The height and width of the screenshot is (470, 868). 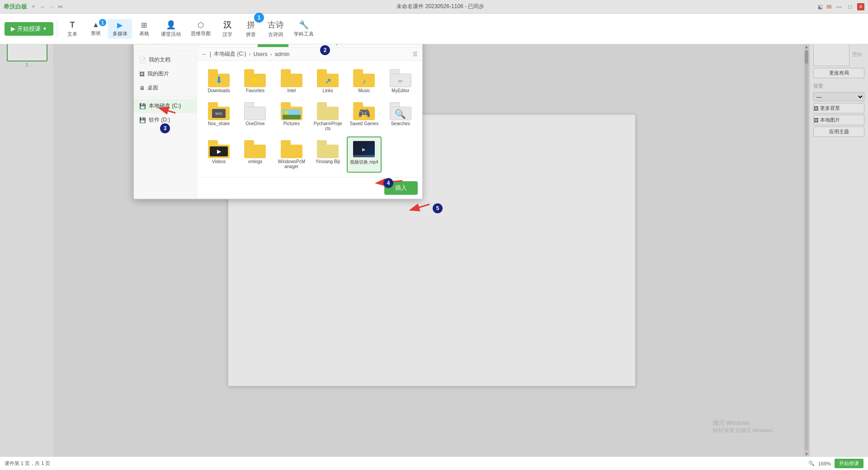 What do you see at coordinates (255, 78) in the screenshot?
I see `favorites-folder-icon: ★` at bounding box center [255, 78].